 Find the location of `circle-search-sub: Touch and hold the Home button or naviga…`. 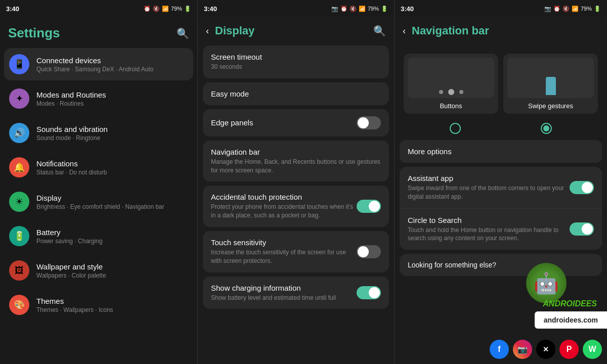

circle-search-sub: Touch and hold the Home button or naviga… is located at coordinates (489, 235).